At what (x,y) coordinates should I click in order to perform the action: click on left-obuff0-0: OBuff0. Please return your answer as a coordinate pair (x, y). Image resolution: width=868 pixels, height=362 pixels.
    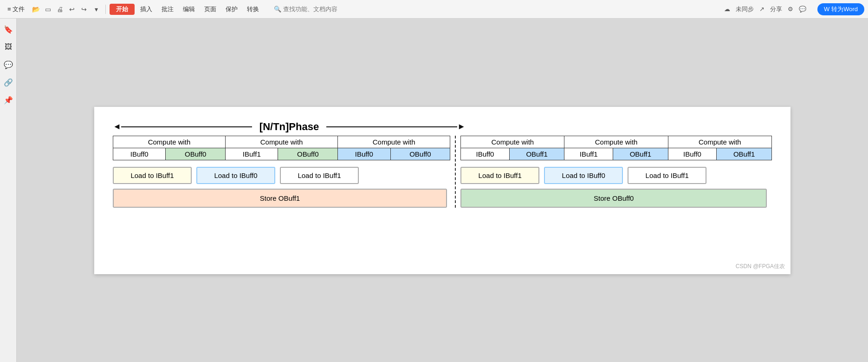
    Looking at the image, I should click on (196, 154).